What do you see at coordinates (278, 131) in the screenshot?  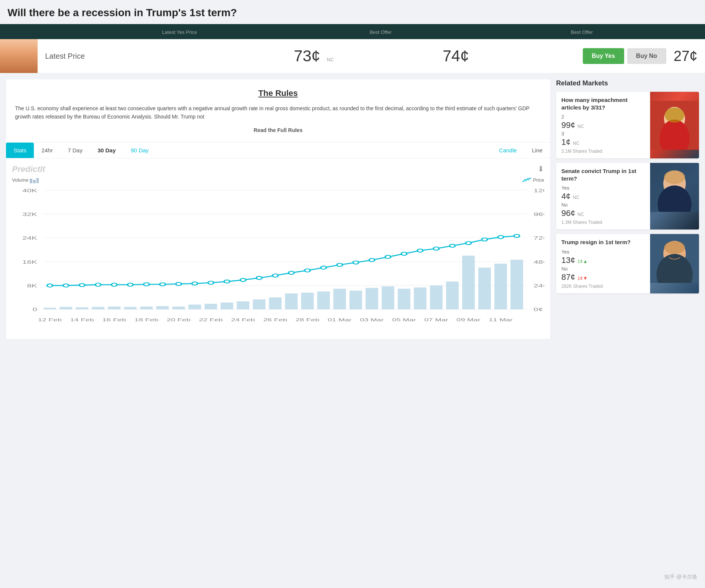 I see `read-full-rules-link: Read the Full Rules` at bounding box center [278, 131].